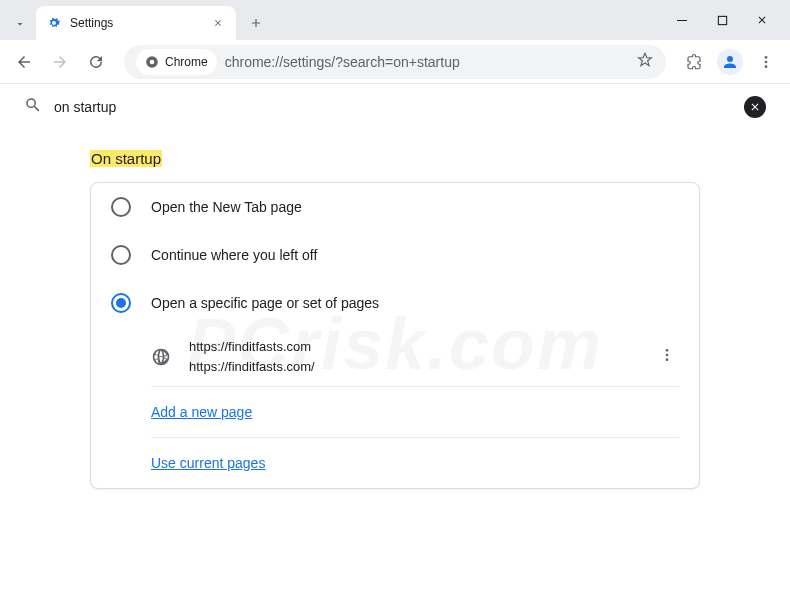 This screenshot has width=790, height=604. Describe the element at coordinates (176, 62) in the screenshot. I see `chrome-chip: Chrome` at that location.